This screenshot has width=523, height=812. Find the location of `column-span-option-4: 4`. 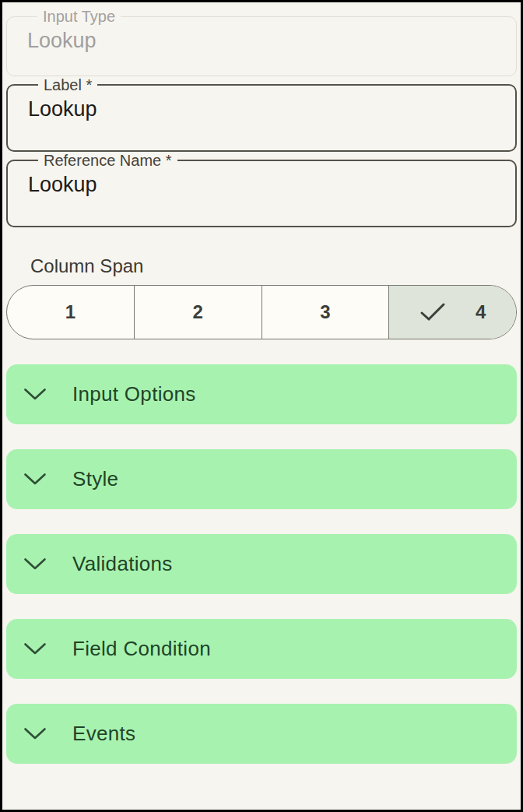

column-span-option-4: 4 is located at coordinates (452, 312).